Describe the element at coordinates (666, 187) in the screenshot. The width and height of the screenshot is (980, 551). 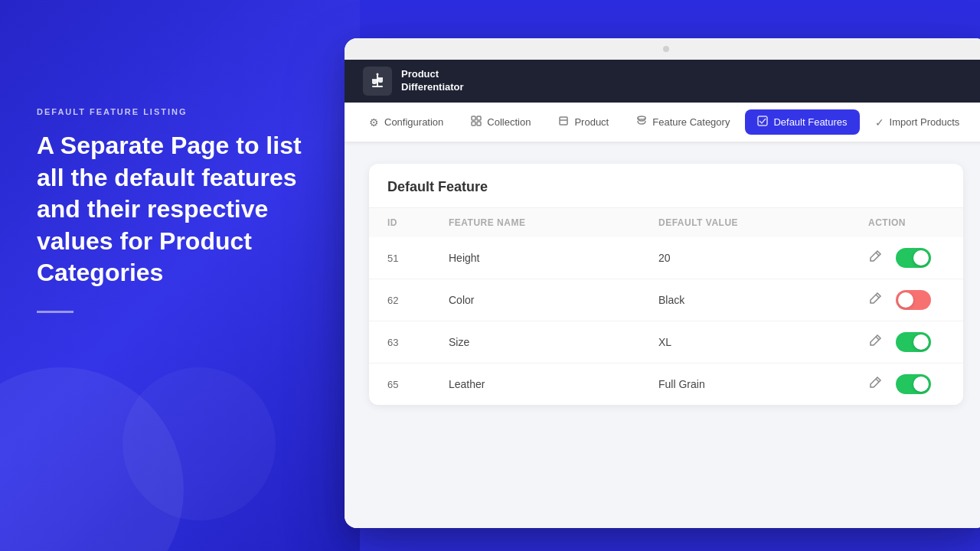
I see `feature-card-title: Default Feature` at that location.